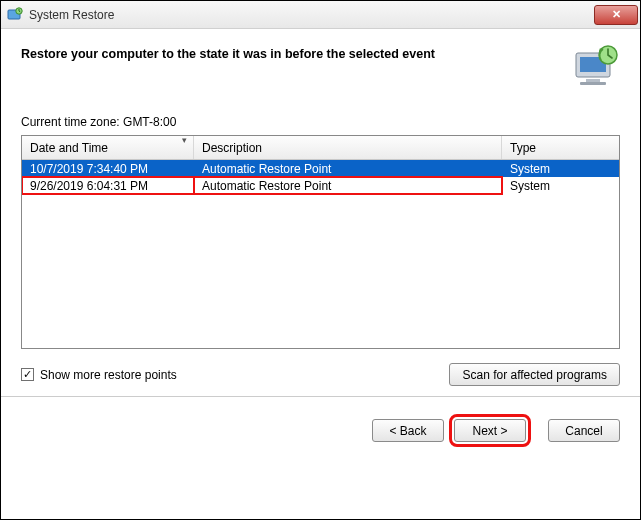  I want to click on back-button: < Back, so click(408, 430).